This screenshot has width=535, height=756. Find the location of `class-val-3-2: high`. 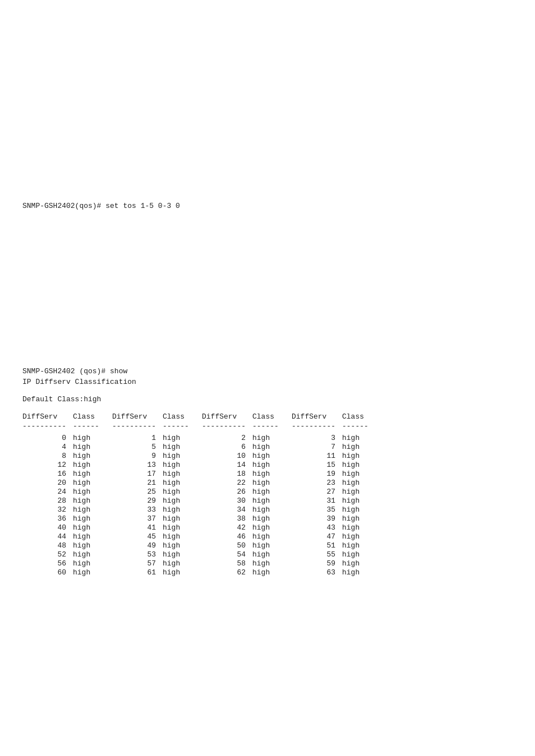

class-val-3-2: high is located at coordinates (272, 465).